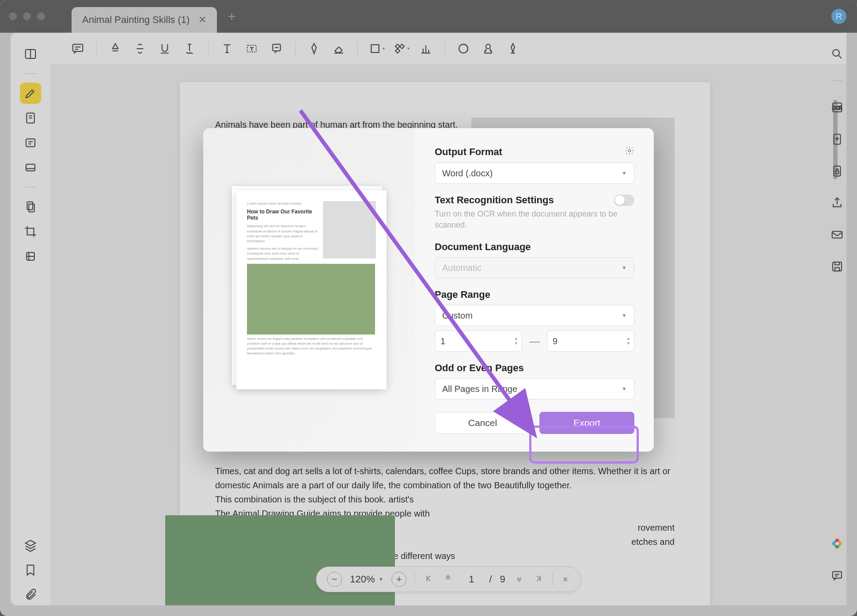 The image size is (857, 616). Describe the element at coordinates (309, 290) in the screenshot. I see `export-preview-pane: Lorem ipsum dolor sit amet consec How to…` at that location.